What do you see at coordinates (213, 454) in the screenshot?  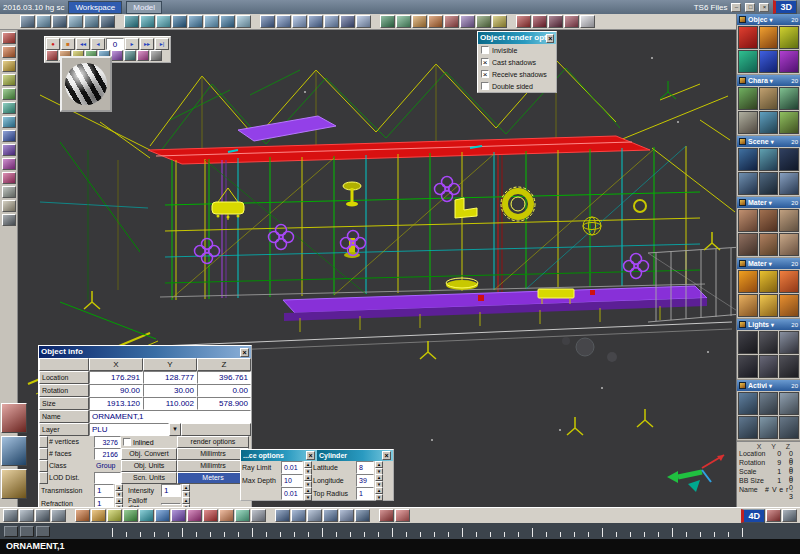 I see `millimtrs-button: Millimtrs` at bounding box center [213, 454].